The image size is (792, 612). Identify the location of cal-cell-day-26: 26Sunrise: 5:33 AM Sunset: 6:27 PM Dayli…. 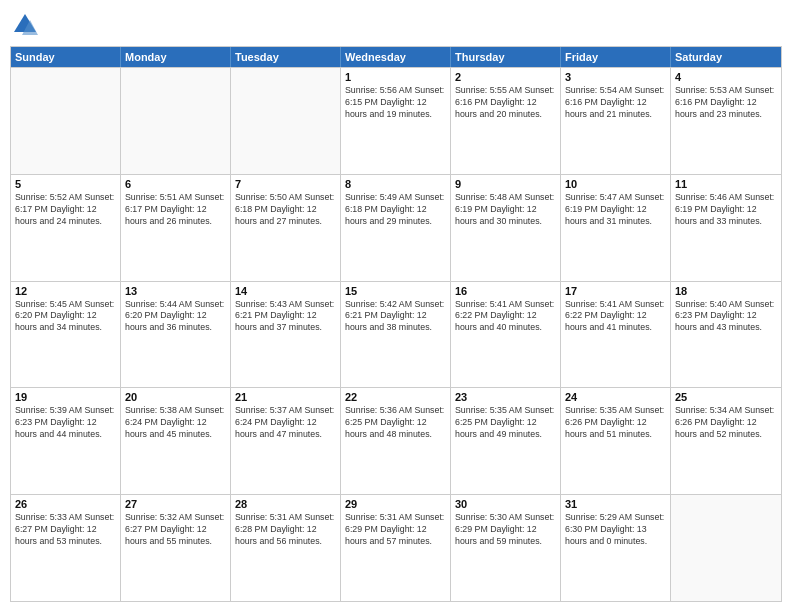
(66, 548).